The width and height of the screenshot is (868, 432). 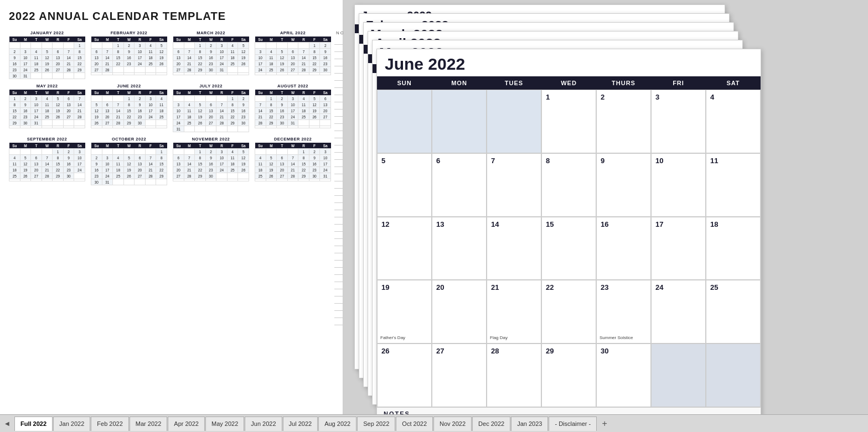 What do you see at coordinates (604, 424) in the screenshot?
I see `tab-add: +` at bounding box center [604, 424].